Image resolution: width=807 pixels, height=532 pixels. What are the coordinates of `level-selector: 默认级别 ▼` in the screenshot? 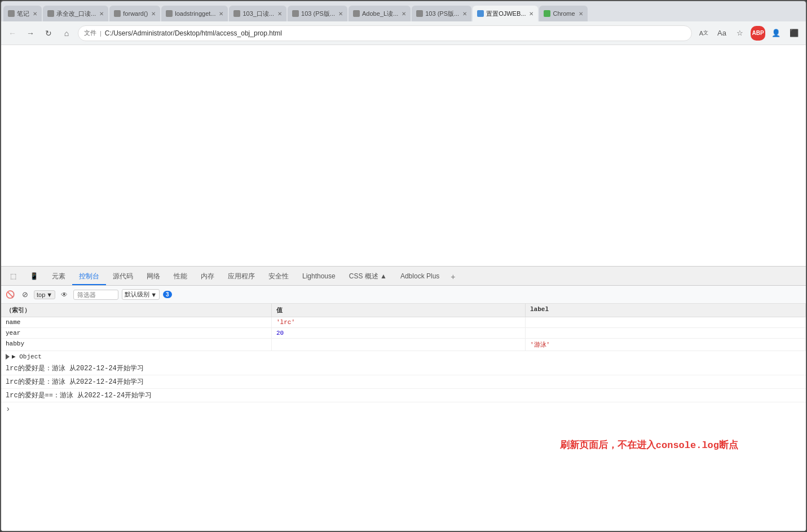 It's located at (141, 294).